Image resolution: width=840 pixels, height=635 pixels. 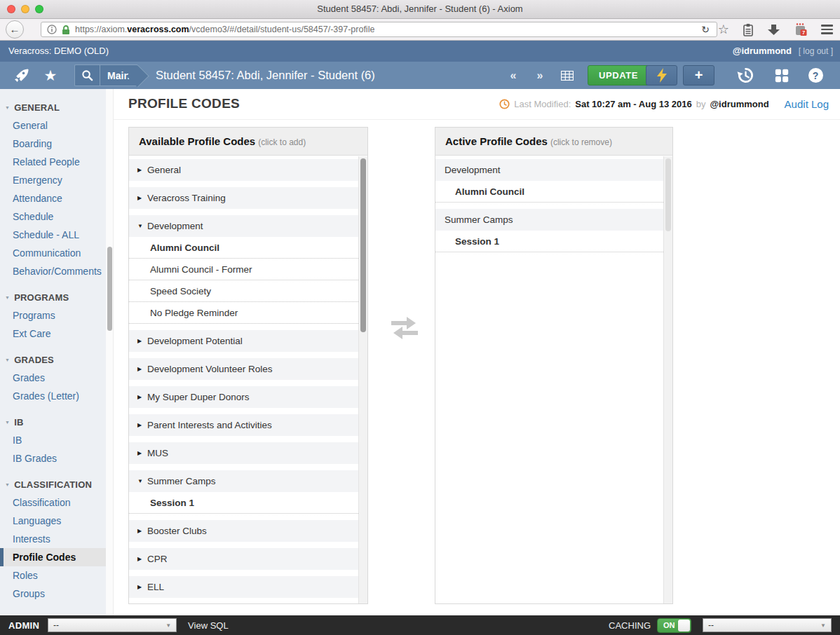 What do you see at coordinates (21, 76) in the screenshot?
I see `rocket-icon` at bounding box center [21, 76].